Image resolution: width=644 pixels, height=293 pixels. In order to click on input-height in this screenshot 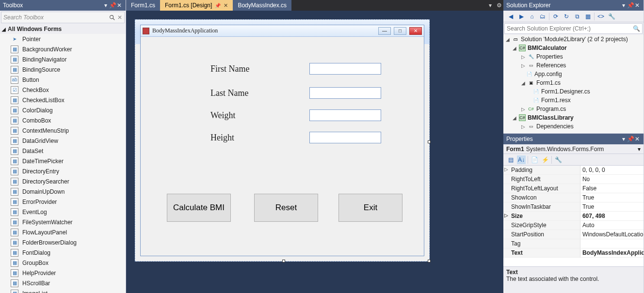, I will do `click(345, 138)`.